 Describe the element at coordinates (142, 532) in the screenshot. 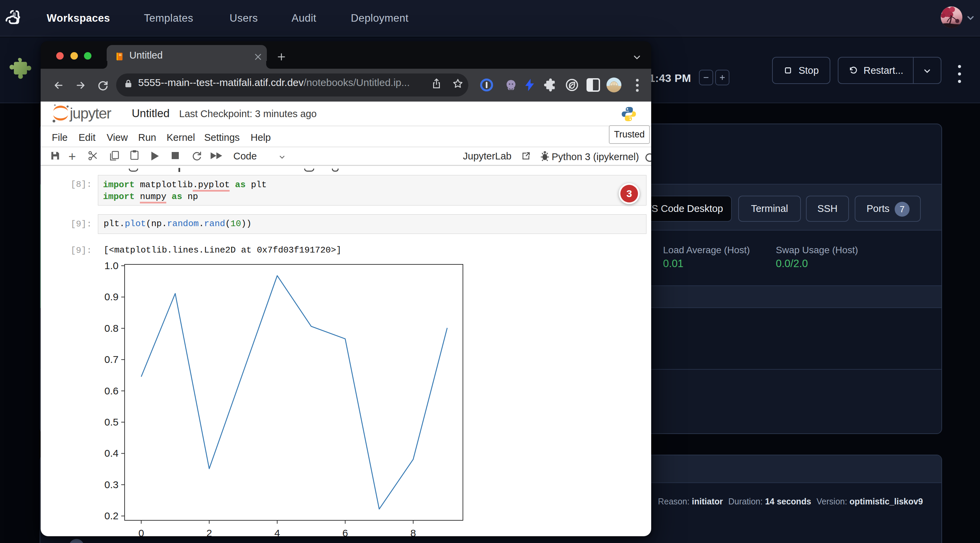

I see `svg-text: 0` at that location.